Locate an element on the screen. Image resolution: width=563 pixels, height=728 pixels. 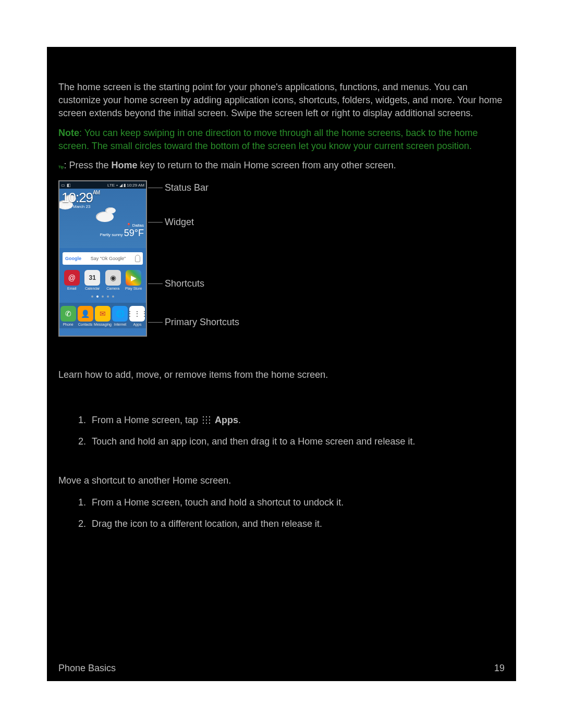
google-label: Google is located at coordinates (73, 258).